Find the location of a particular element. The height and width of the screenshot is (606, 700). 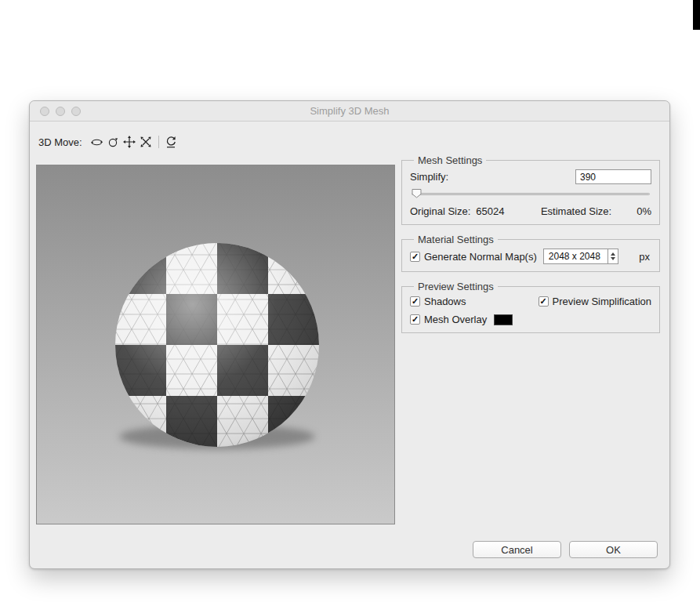

simplify-label: Simplify: is located at coordinates (430, 177).